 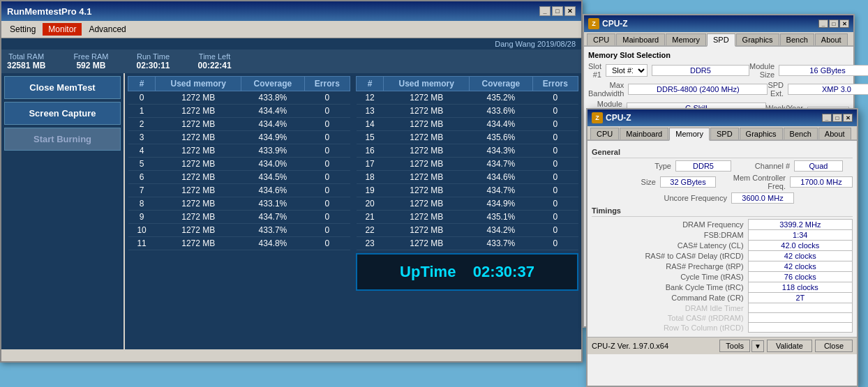 What do you see at coordinates (686, 39) in the screenshot?
I see `cpuz-back-tab-memory: Memory` at bounding box center [686, 39].